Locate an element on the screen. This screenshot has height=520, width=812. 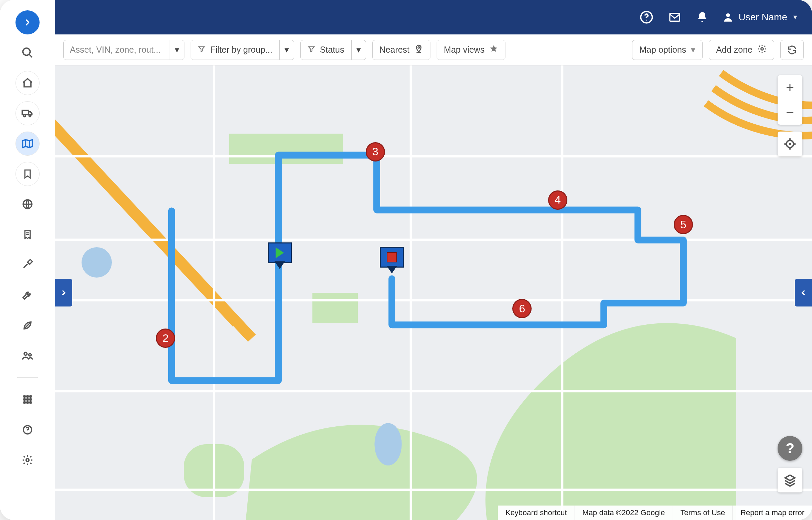
filter-group-group: Filter by group... ▾ is located at coordinates (242, 50).